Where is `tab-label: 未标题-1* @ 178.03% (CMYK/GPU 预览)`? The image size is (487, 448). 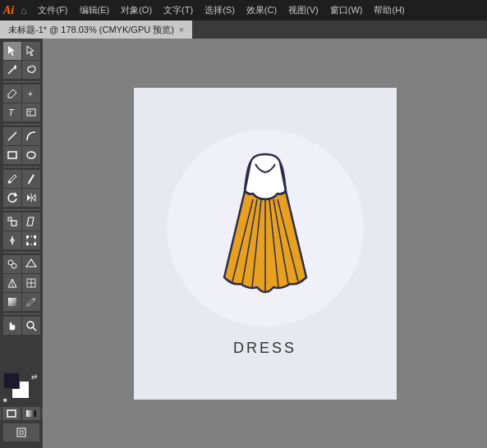 tab-label: 未标题-1* @ 178.03% (CMYK/GPU 预览) is located at coordinates (91, 30).